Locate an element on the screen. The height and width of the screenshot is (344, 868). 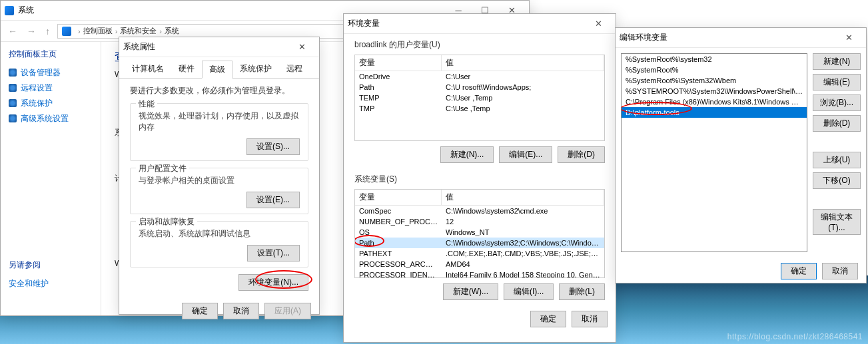
table-row: OSWindows_NT is located at coordinates (480, 232).